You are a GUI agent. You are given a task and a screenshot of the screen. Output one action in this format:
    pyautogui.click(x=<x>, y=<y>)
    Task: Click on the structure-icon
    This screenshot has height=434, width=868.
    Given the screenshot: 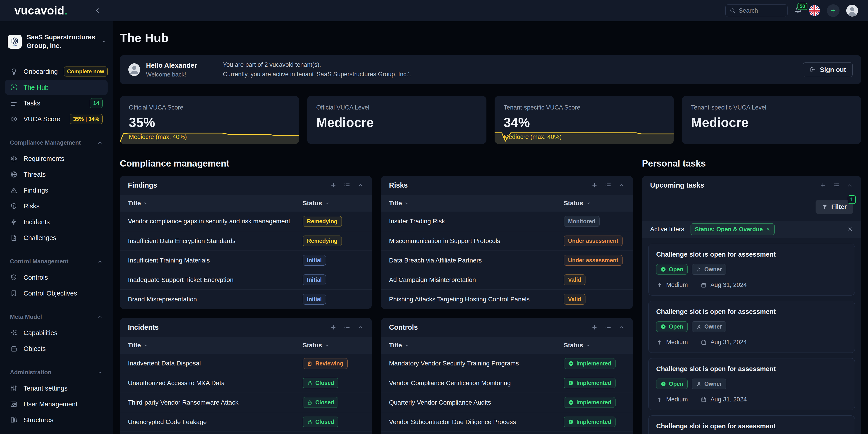 What is the action you would take?
    pyautogui.click(x=14, y=420)
    